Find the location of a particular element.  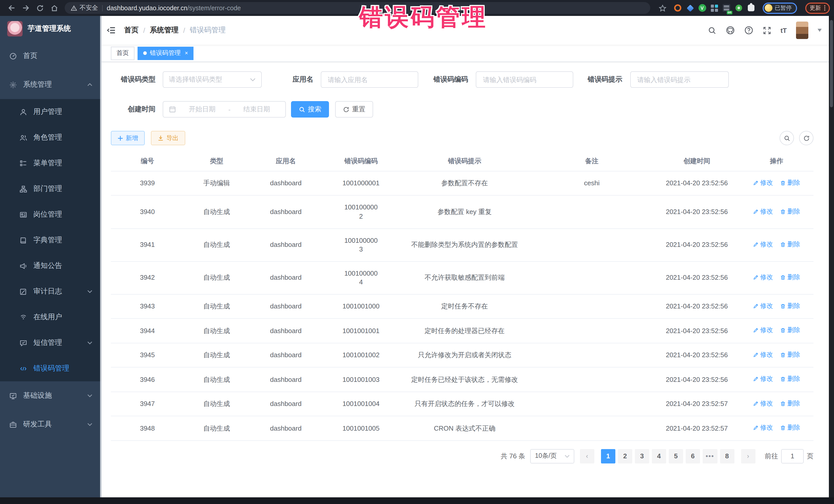

pager-ellipsis: ••• is located at coordinates (710, 456).